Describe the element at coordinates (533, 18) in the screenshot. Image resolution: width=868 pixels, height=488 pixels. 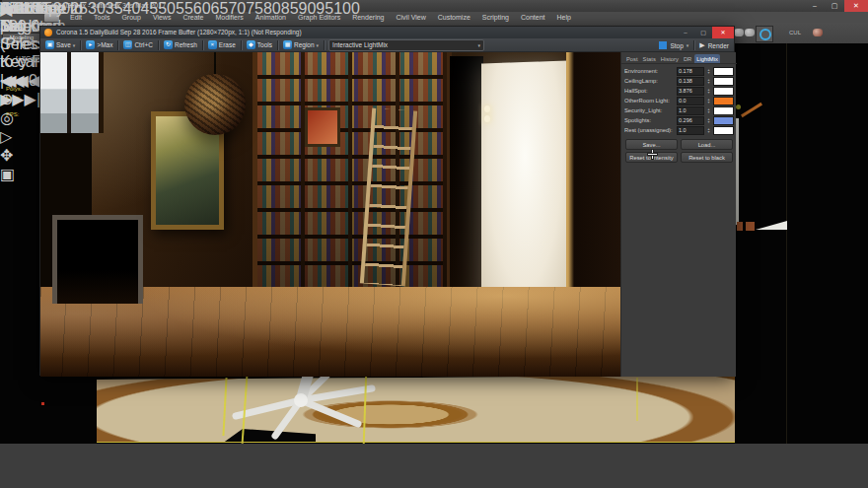
I see `menu-item-content: Content` at that location.